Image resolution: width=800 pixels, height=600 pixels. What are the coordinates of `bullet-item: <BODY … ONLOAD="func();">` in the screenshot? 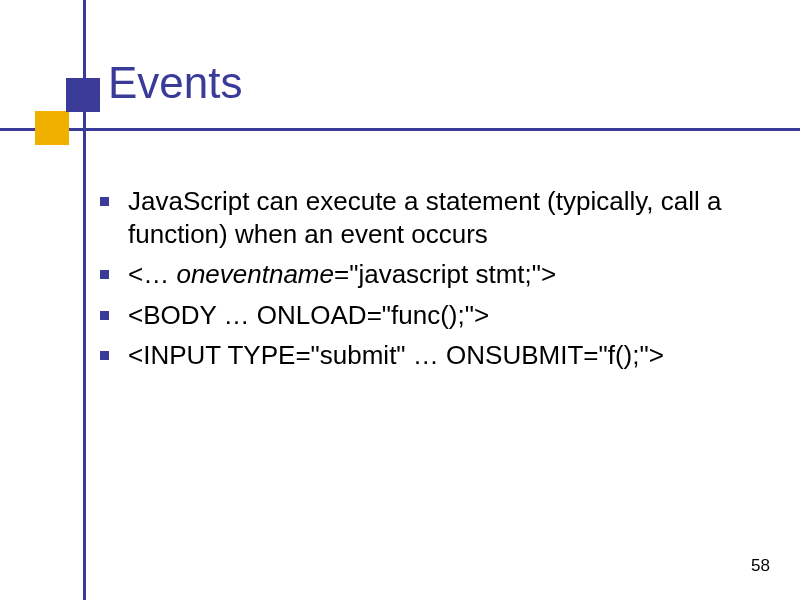 It's located at (430, 316).